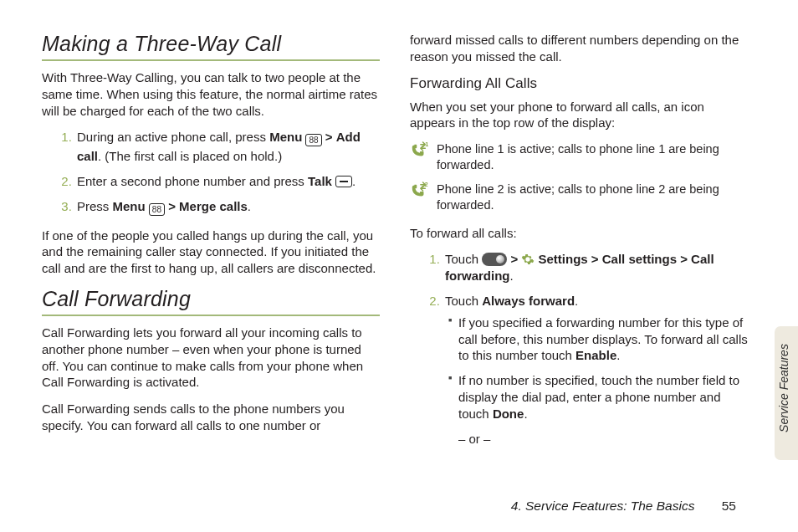 The width and height of the screenshot is (798, 532). What do you see at coordinates (228, 182) in the screenshot?
I see `step-2: Enter a second phone number and press Ta…` at bounding box center [228, 182].